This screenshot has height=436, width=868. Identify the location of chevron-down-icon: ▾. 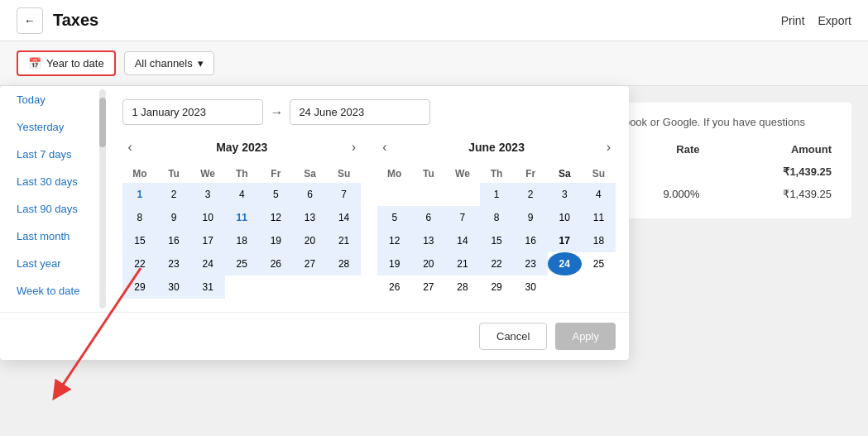
(200, 63).